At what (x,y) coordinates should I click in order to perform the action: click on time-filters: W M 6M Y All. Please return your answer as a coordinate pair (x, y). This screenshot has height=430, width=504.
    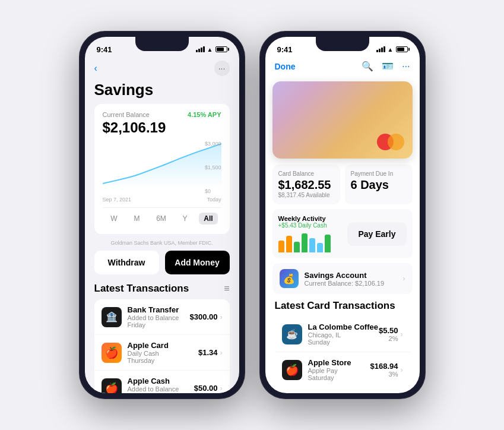
    Looking at the image, I should click on (162, 216).